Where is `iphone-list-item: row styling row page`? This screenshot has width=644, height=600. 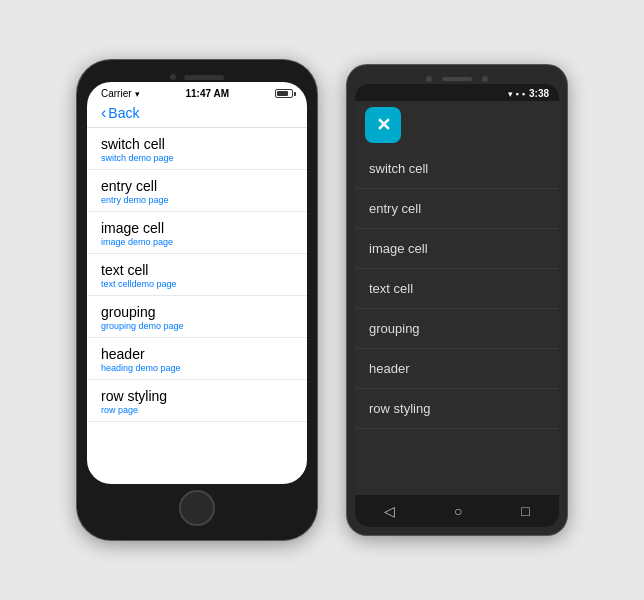 iphone-list-item: row styling row page is located at coordinates (197, 401).